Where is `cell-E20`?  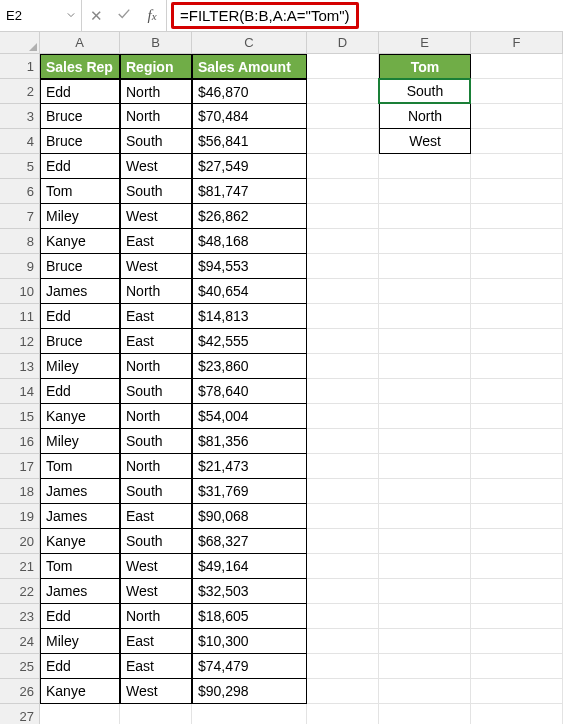 cell-E20 is located at coordinates (425, 542).